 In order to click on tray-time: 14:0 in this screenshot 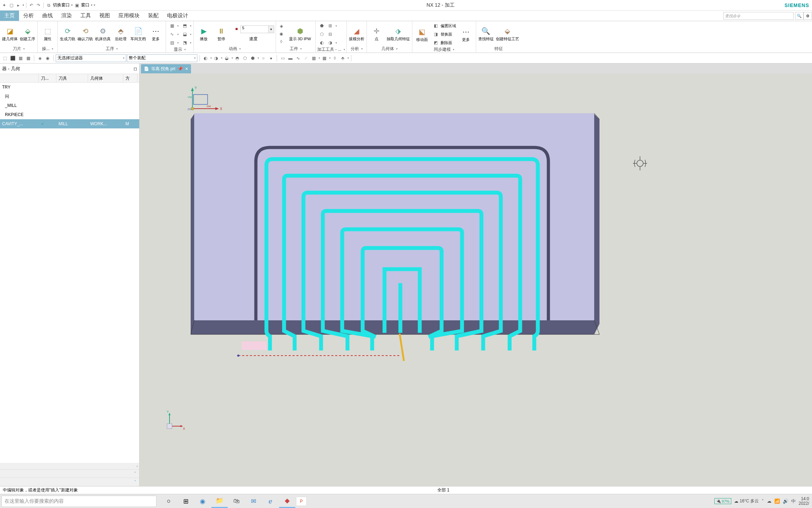, I will do `click(805, 499)`.